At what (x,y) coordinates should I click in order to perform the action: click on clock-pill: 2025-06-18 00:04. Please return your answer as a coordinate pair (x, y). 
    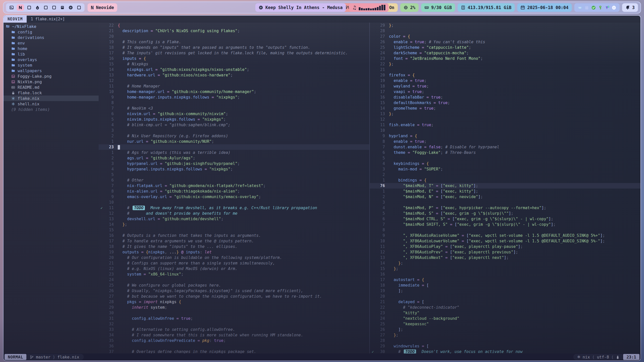
    Looking at the image, I should click on (544, 8).